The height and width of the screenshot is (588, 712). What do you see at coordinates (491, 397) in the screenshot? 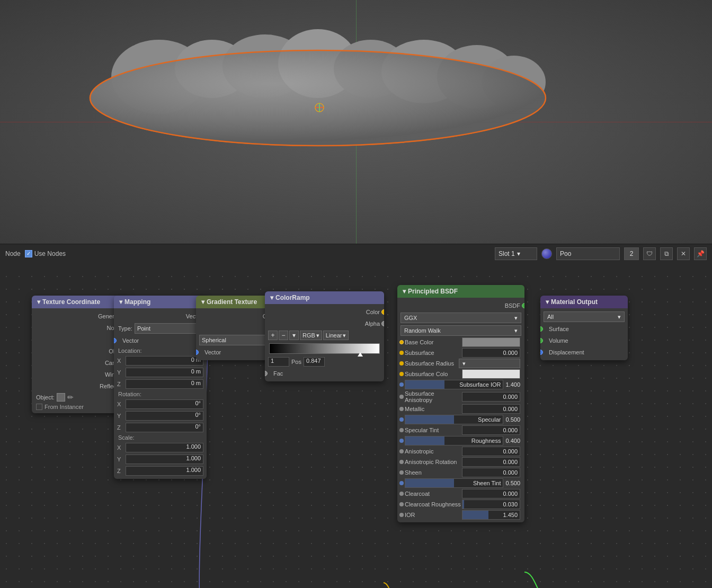
I see `subsurface-anisotropy-bar: 0.000` at bounding box center [491, 397].